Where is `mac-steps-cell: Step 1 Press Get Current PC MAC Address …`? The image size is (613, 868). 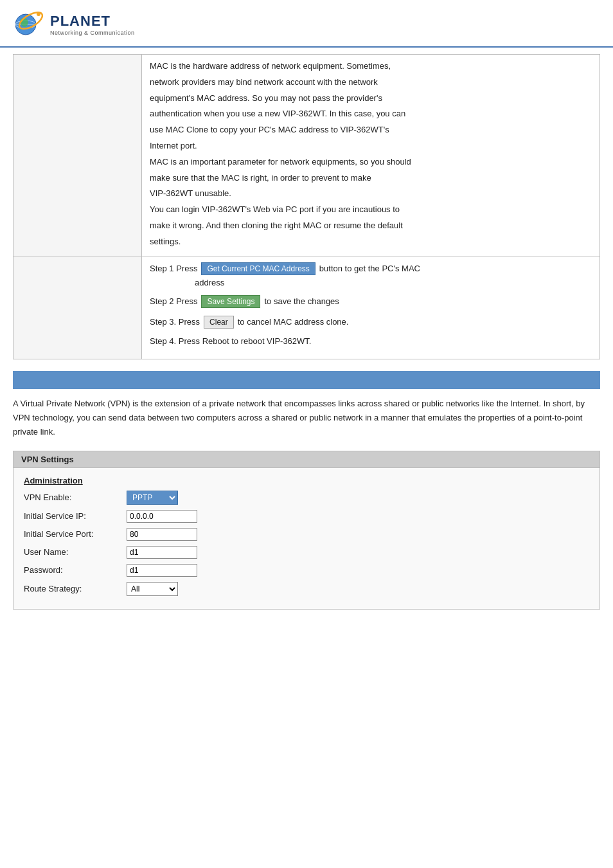
mac-steps-cell: Step 1 Press Get Current PC MAC Address … is located at coordinates (371, 307).